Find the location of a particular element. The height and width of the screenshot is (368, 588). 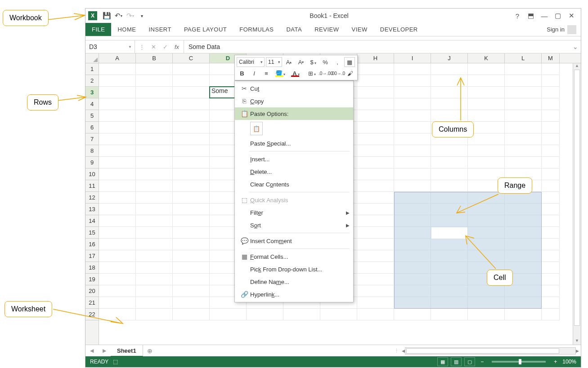

col-header: B is located at coordinates (154, 58).